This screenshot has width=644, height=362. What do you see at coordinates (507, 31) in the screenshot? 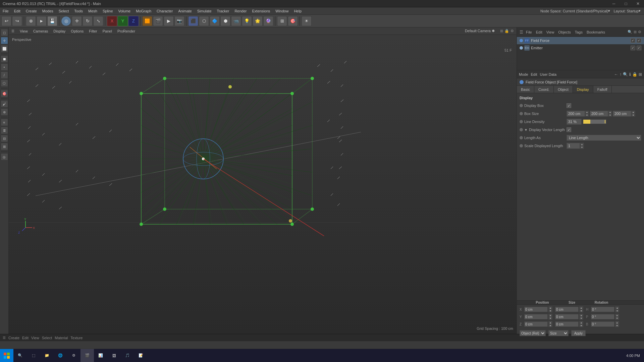
I see `vp-lock-icon: 🔒` at bounding box center [507, 31].